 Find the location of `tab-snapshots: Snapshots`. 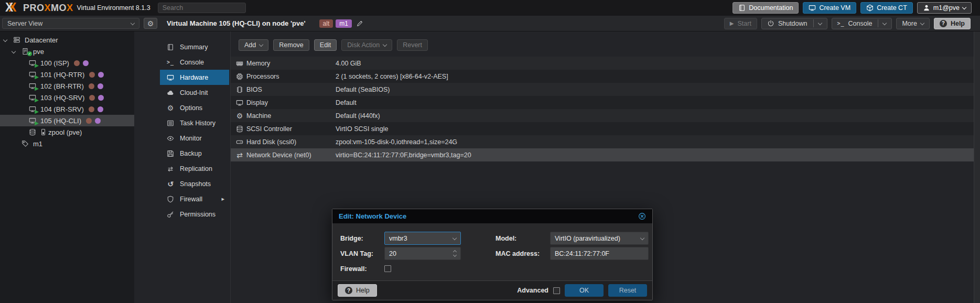

tab-snapshots: Snapshots is located at coordinates (195, 183).